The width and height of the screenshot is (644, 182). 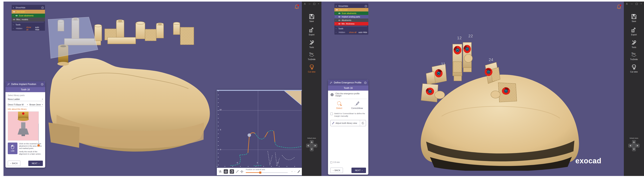 I want to click on copy-section-icon, so click(x=232, y=171).